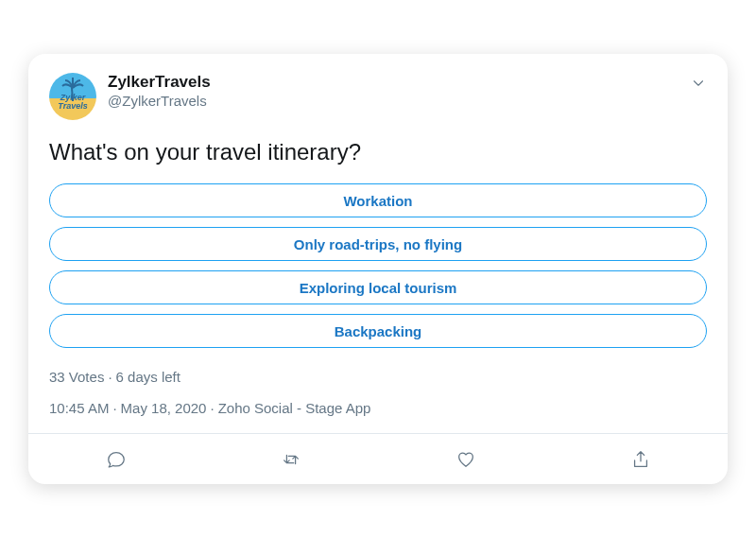 The image size is (756, 538). I want to click on timestamp-date: May 18, 2020, so click(164, 408).